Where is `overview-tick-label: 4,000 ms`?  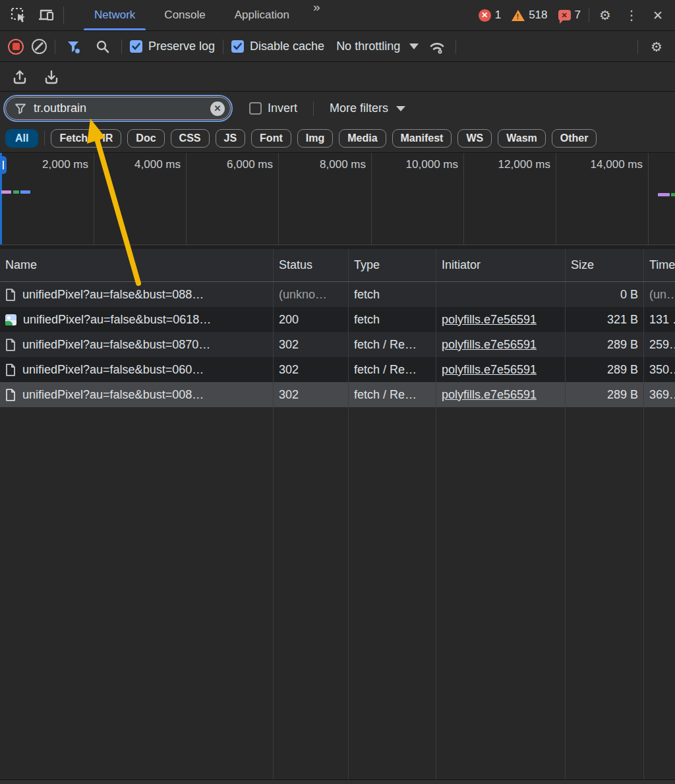
overview-tick-label: 4,000 ms is located at coordinates (158, 165).